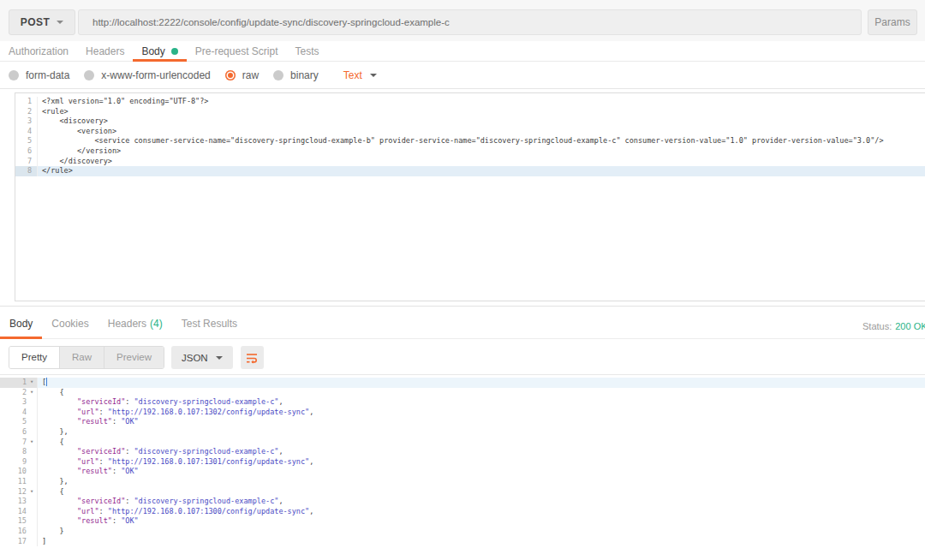 This screenshot has height=560, width=925. What do you see at coordinates (14, 75) in the screenshot?
I see `radio-icon` at bounding box center [14, 75].